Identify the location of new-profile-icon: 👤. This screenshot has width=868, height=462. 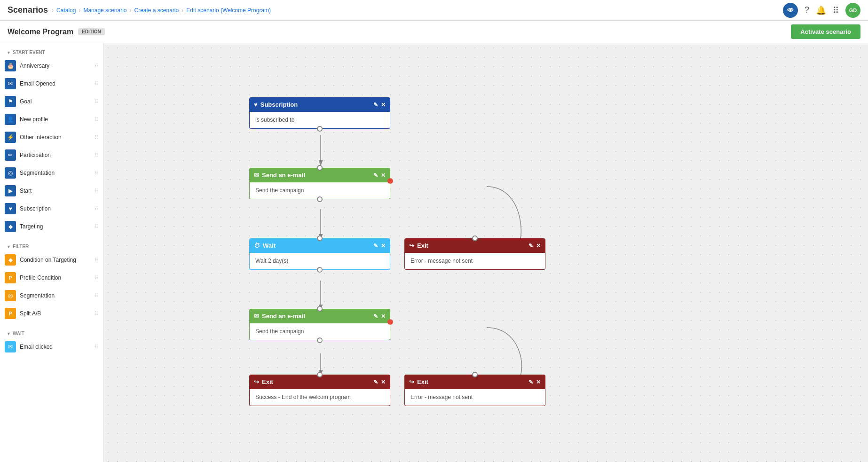
(10, 119).